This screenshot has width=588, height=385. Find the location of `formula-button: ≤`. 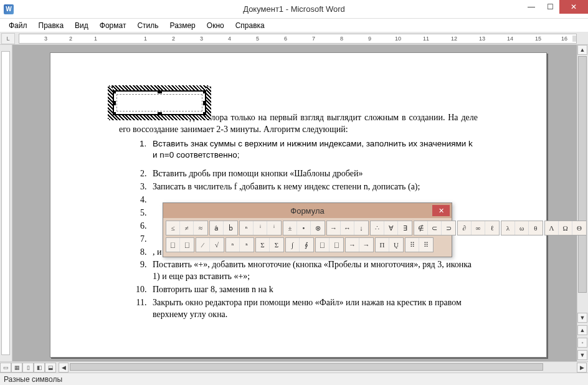

formula-button: ≤ is located at coordinates (173, 228).